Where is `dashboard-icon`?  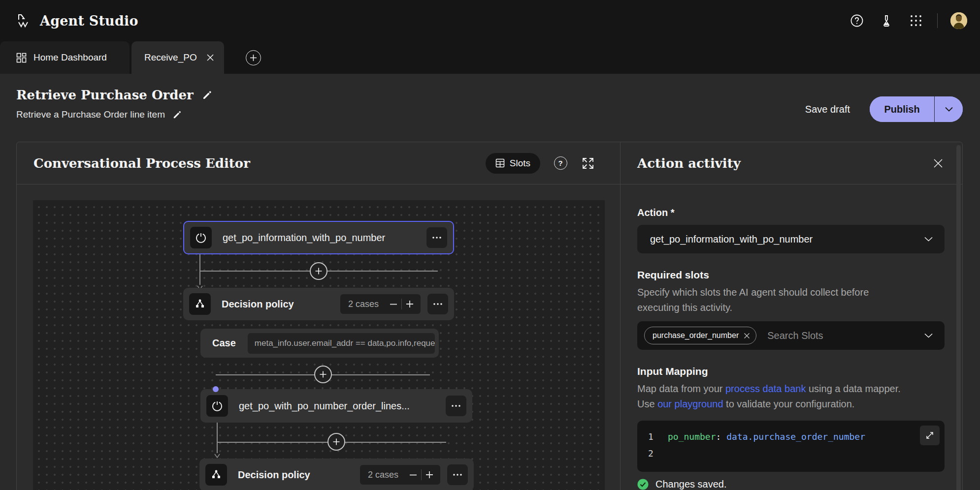 dashboard-icon is located at coordinates (22, 58).